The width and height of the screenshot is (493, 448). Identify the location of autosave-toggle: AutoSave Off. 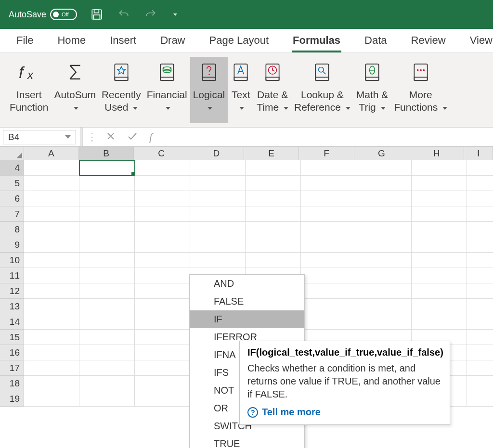
(43, 14).